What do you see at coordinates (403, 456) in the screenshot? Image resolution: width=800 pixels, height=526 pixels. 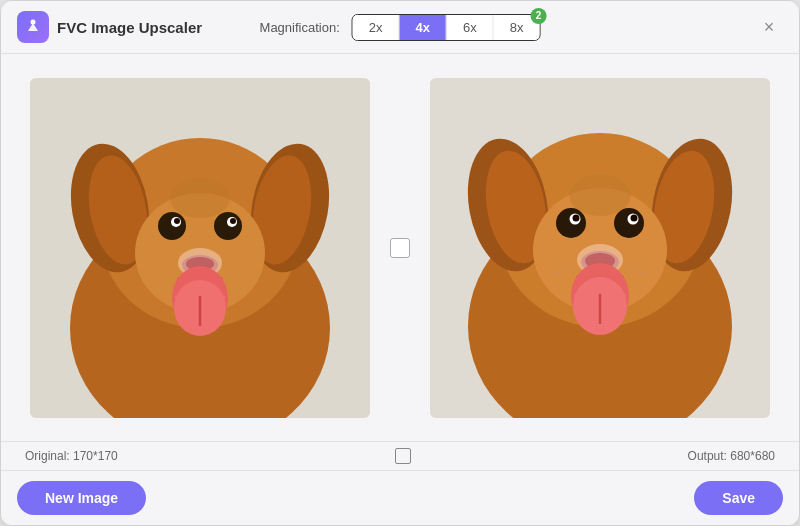 I see `compare-icon` at bounding box center [403, 456].